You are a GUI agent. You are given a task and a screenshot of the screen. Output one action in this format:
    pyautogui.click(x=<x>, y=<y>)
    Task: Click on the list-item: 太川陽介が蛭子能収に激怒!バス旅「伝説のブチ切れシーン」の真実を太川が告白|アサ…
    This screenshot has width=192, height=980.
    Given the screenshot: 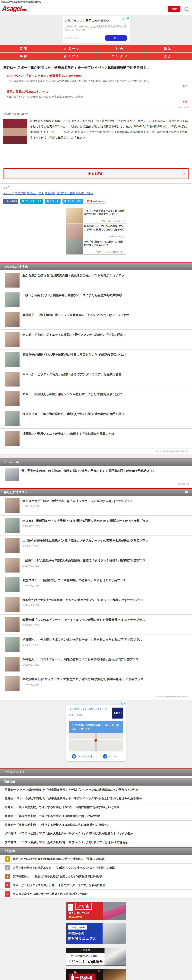 What is the action you would take?
    pyautogui.click(x=96, y=546)
    